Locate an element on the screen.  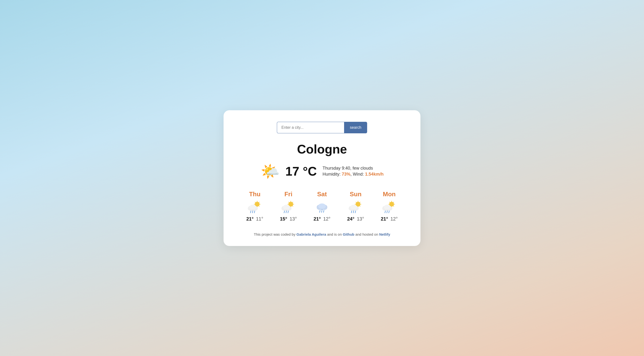
footer-netlify-link: Netlify is located at coordinates (385, 234).